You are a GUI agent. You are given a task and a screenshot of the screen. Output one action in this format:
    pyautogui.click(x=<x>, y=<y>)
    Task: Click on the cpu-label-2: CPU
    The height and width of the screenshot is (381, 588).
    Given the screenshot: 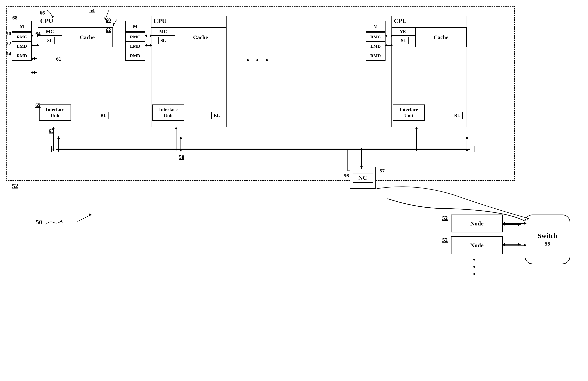 What is the action you would take?
    pyautogui.click(x=189, y=21)
    